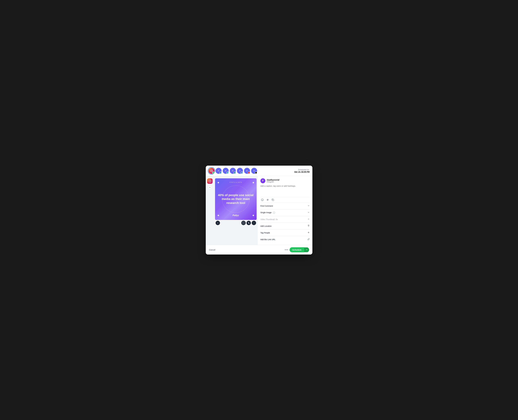 The image size is (518, 420). Describe the element at coordinates (307, 250) in the screenshot. I see `schedule-caret-button` at that location.